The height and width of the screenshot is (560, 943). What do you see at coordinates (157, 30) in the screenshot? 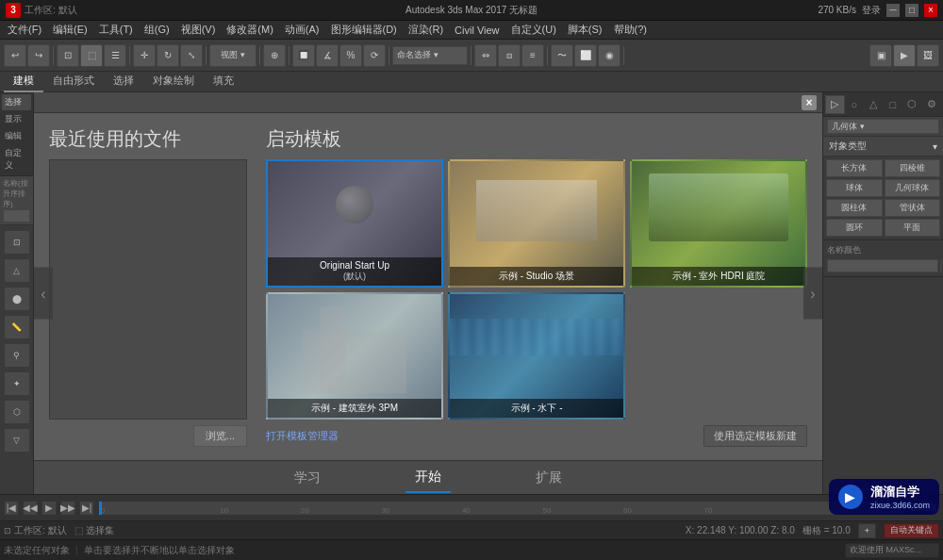
I see `menu-item-group: 组(G)` at bounding box center [157, 30].